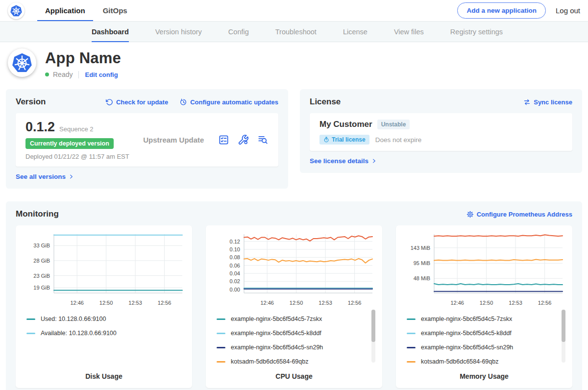 The width and height of the screenshot is (588, 390). Describe the element at coordinates (229, 102) in the screenshot. I see `configure-automatic-updates-link: Configure automatic updates` at that location.